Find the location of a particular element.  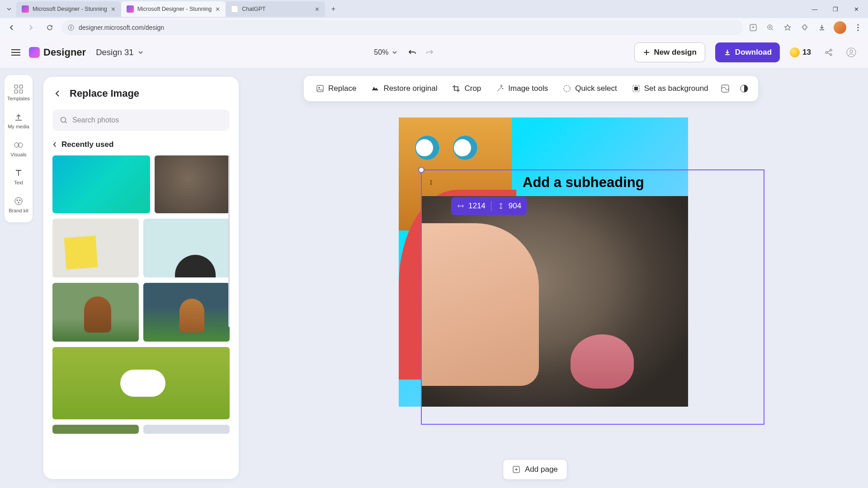

visuals-icon is located at coordinates (19, 145).